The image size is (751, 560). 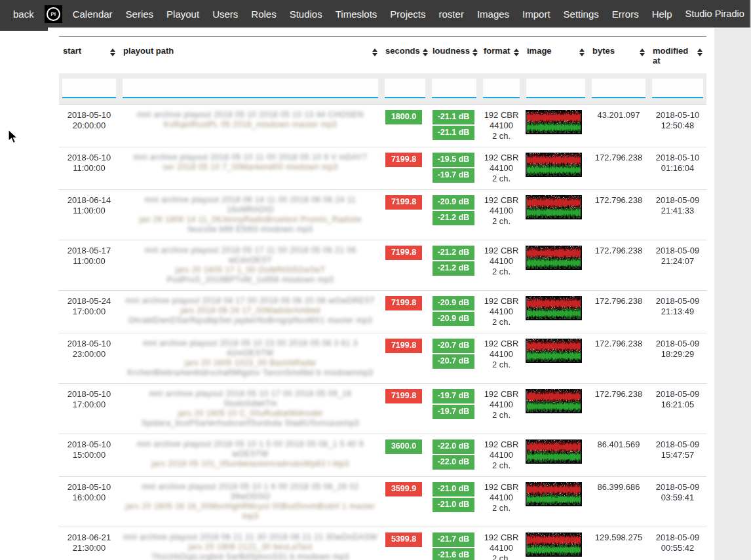 I want to click on table-row: 2018-05-10 20:00:00 mnt archive playout …, so click(x=383, y=126).